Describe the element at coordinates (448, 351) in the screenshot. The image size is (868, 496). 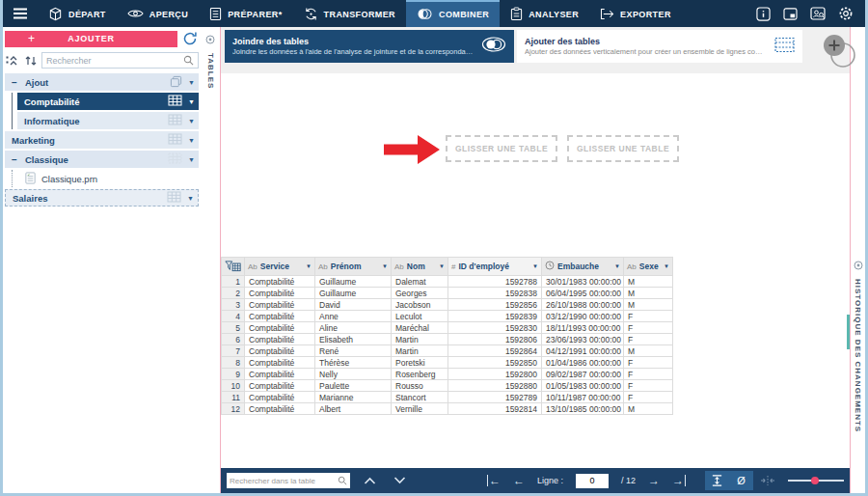
I see `table-row: 7 Comptabilité René Martin 1592864 04/12…` at that location.